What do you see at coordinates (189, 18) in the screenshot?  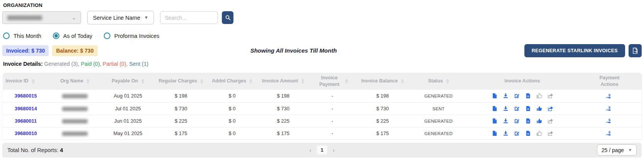 I see `search-input` at bounding box center [189, 18].